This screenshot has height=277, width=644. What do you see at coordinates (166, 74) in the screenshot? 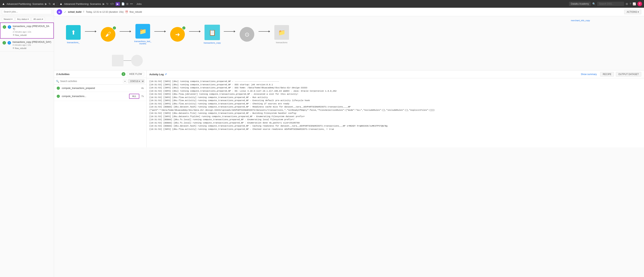
I see `external-link-icon: ↗` at bounding box center [166, 74].